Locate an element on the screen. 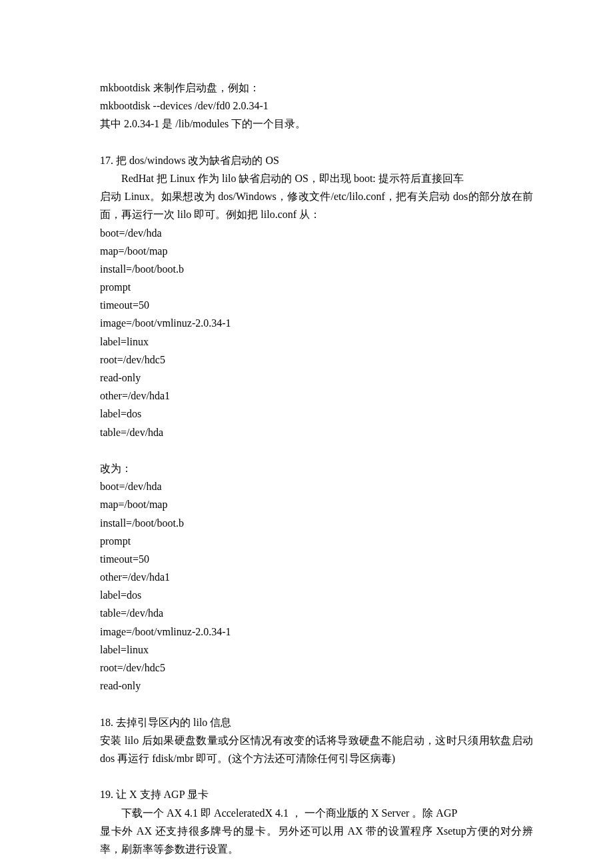  text-line: 安装 lilo 后如果硬盘数量或分区情况有改变的话将导致硬盘不能启动，这时只须用… is located at coordinates (316, 749).